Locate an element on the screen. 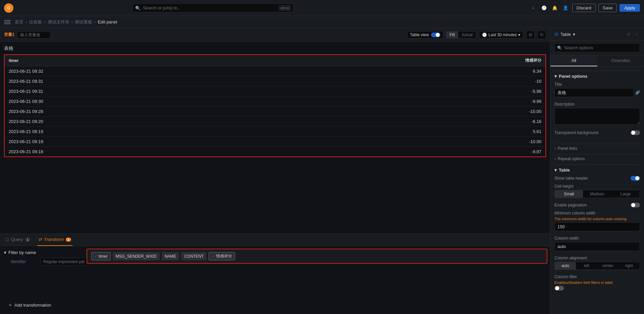  cell-score: -10.00 is located at coordinates (447, 142).